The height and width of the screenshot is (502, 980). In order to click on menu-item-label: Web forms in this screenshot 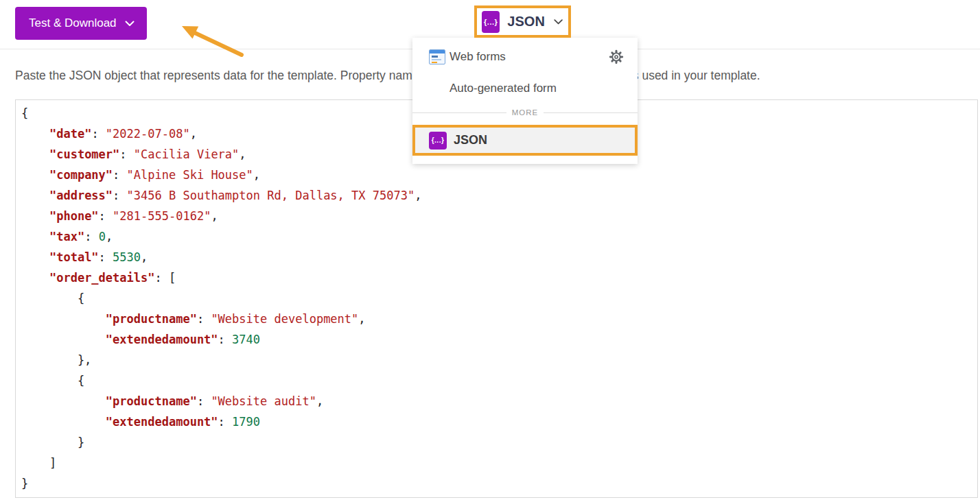, I will do `click(478, 57)`.